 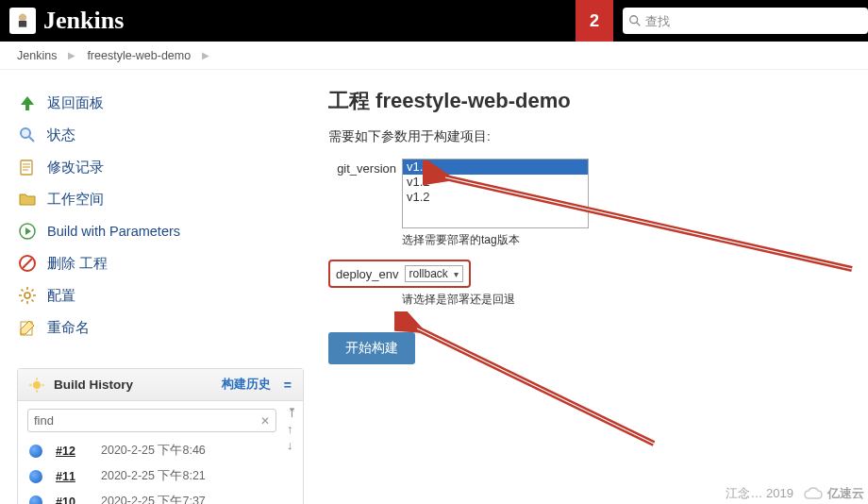 What do you see at coordinates (27, 167) in the screenshot?
I see `notepad-icon` at bounding box center [27, 167].